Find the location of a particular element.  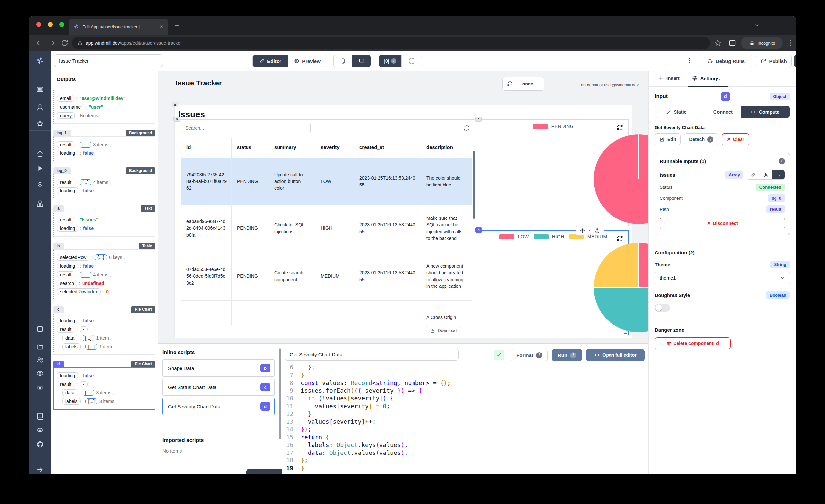

pie-chart-d: LOWHIGHMEDIUM is located at coordinates (553, 283).